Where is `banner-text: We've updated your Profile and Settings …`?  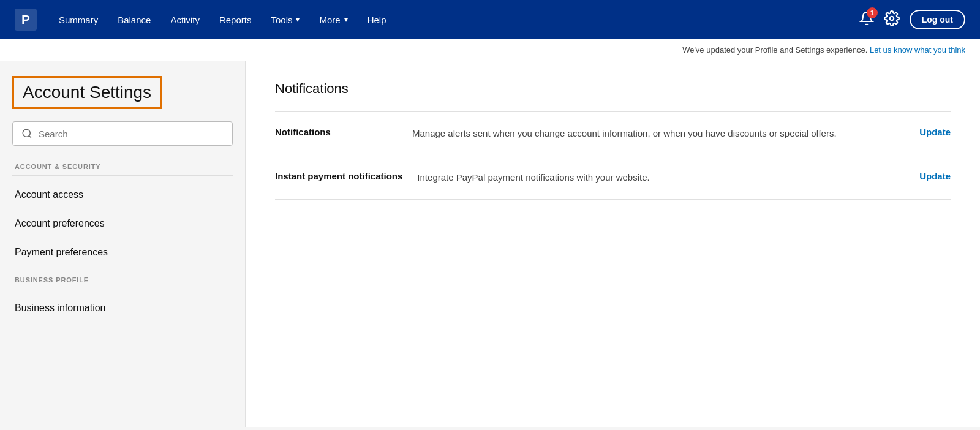 banner-text: We've updated your Profile and Settings … is located at coordinates (775, 50).